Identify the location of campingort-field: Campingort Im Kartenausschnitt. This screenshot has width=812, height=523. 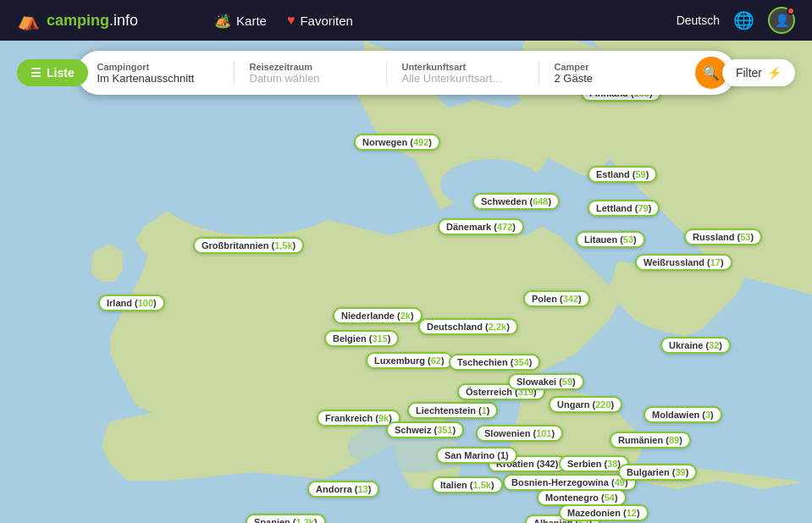
(158, 73).